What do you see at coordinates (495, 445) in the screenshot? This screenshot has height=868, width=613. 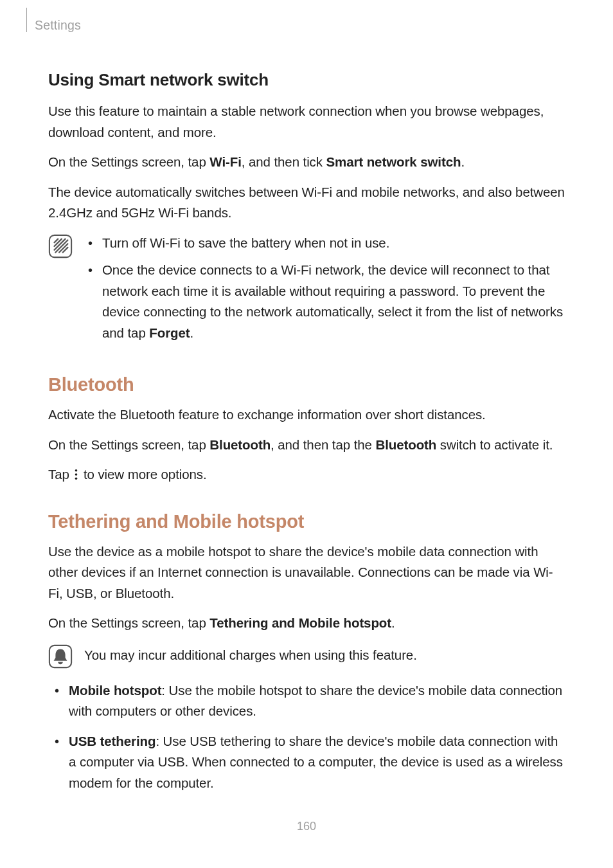 I see `text: switch to activate it.` at bounding box center [495, 445].